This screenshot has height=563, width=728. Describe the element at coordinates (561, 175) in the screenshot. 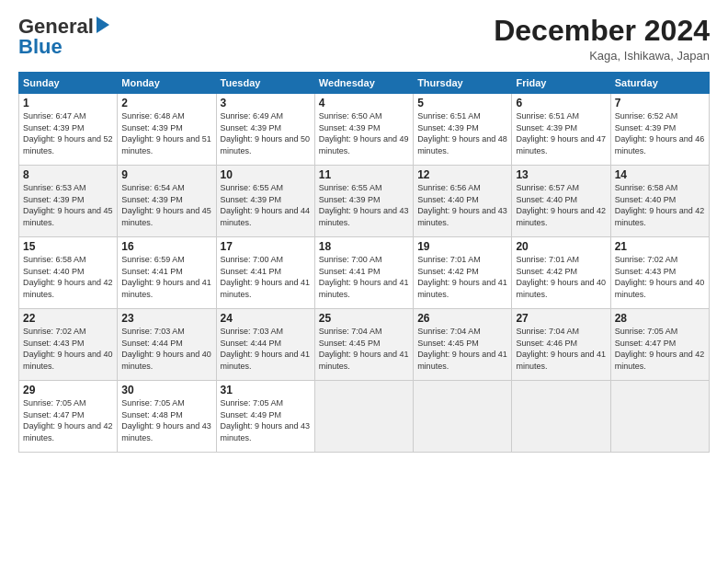

I see `day-number: 13` at that location.